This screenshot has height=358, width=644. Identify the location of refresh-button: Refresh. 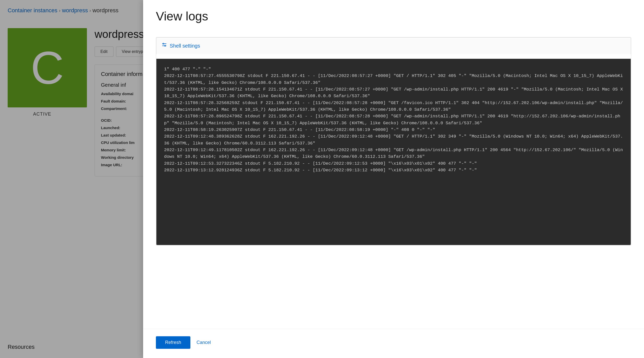
(173, 343).